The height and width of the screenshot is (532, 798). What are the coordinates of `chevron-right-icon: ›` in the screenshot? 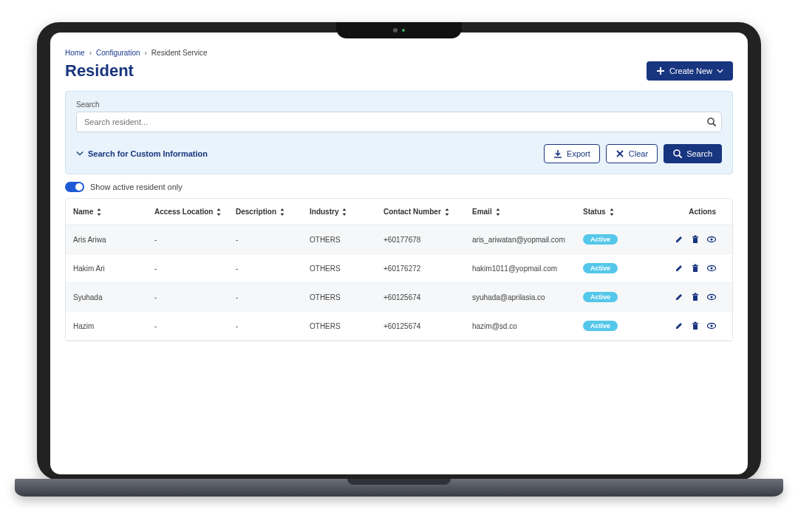 It's located at (146, 53).